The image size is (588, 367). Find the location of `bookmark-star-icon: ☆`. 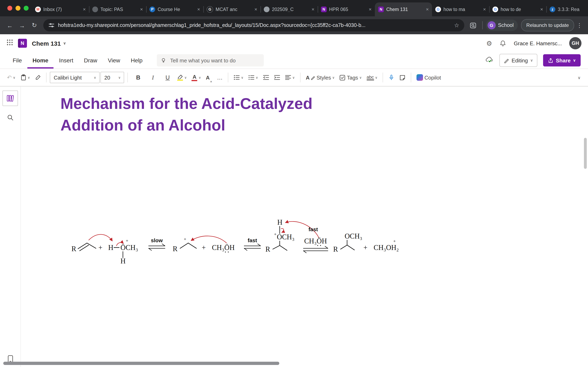

bookmark-star-icon: ☆ is located at coordinates (457, 25).